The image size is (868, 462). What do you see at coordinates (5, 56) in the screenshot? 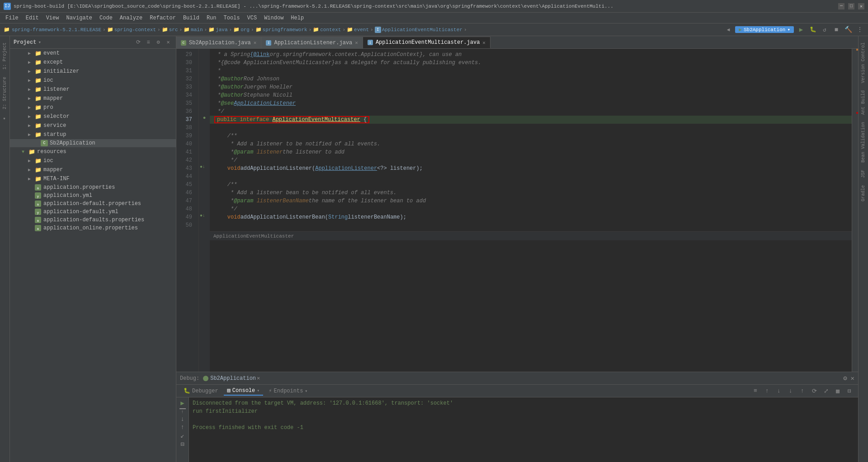
I see `left-tab-1: 1: Project` at bounding box center [5, 56].